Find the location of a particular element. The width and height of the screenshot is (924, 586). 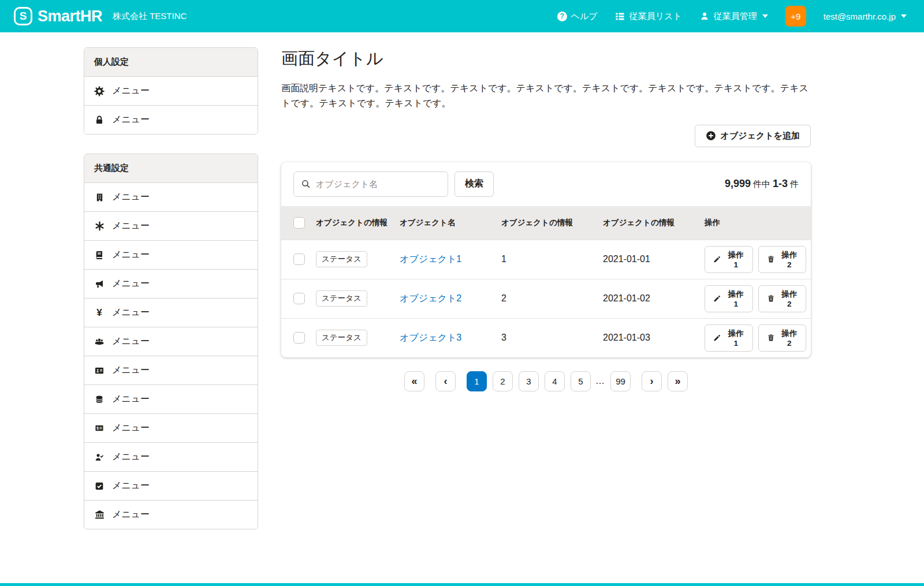

add-button-row: オブジェクトを追加 is located at coordinates (546, 136).